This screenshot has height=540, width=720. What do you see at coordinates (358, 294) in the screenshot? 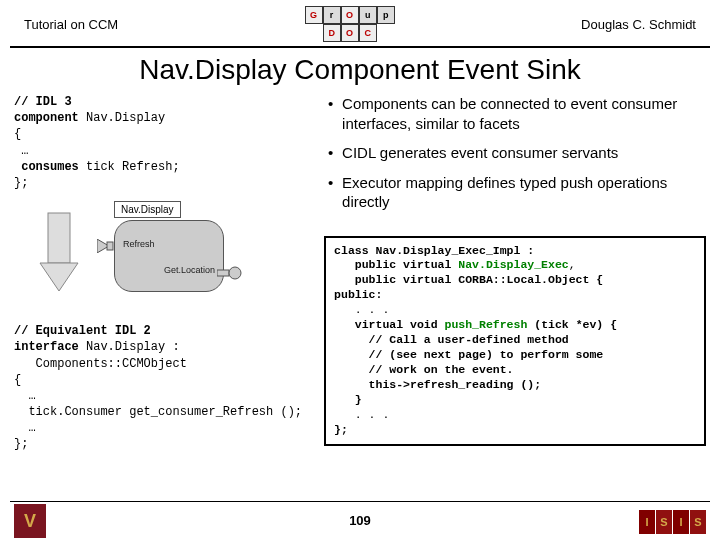
I see `code-line: public:` at bounding box center [358, 294].